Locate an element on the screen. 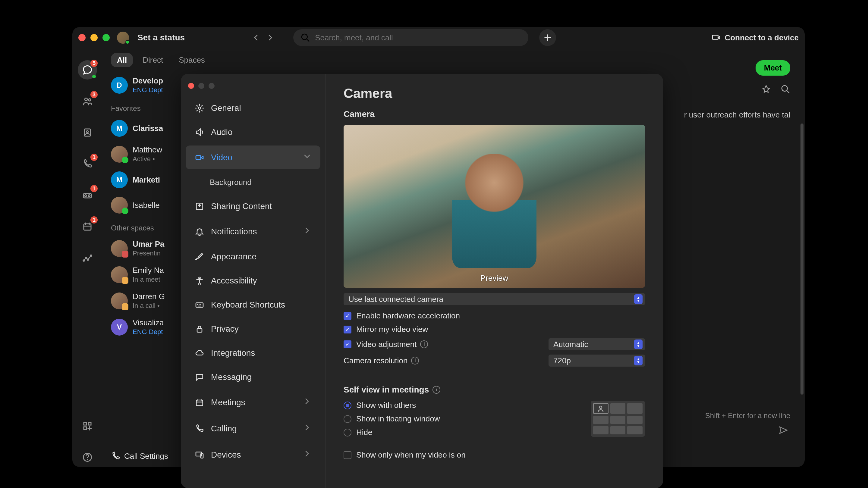  resolution-select: 720p▲▼ is located at coordinates (597, 361).